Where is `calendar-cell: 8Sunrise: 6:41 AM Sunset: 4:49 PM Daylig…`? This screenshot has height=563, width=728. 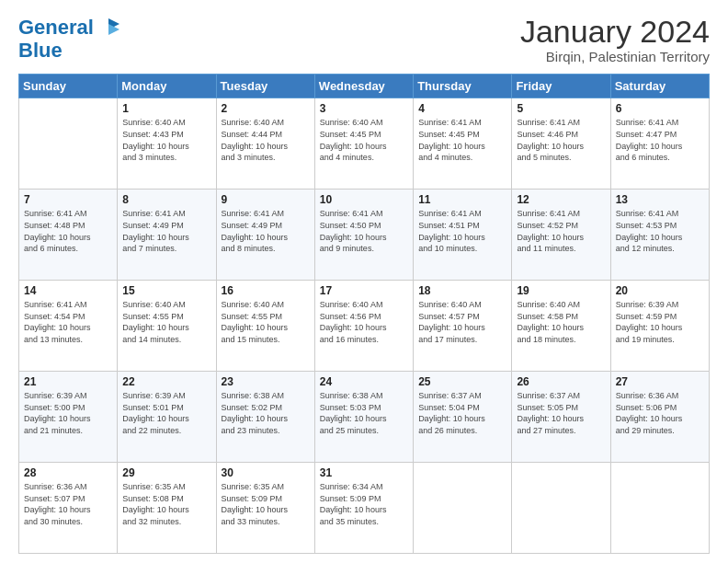 calendar-cell: 8Sunrise: 6:41 AM Sunset: 4:49 PM Daylig… is located at coordinates (167, 236).